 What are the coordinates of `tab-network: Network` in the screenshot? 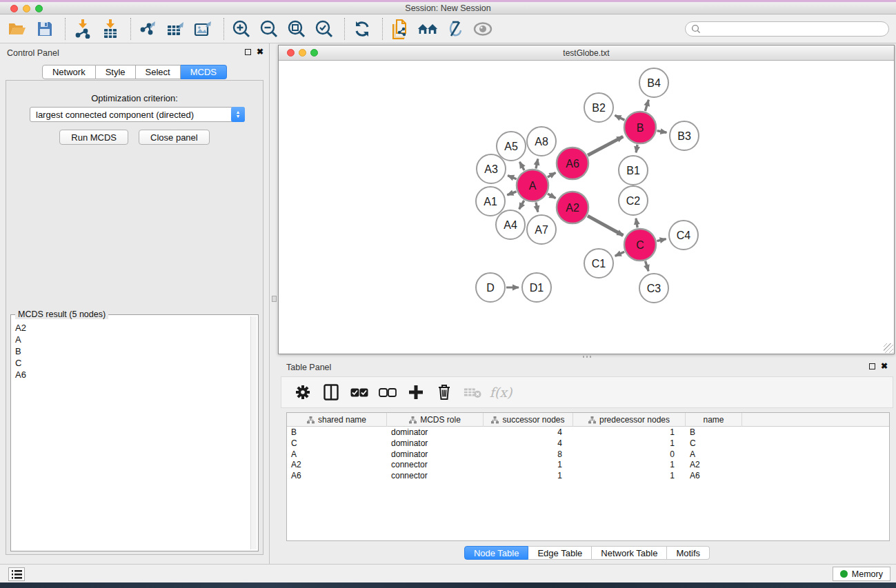 It's located at (69, 72).